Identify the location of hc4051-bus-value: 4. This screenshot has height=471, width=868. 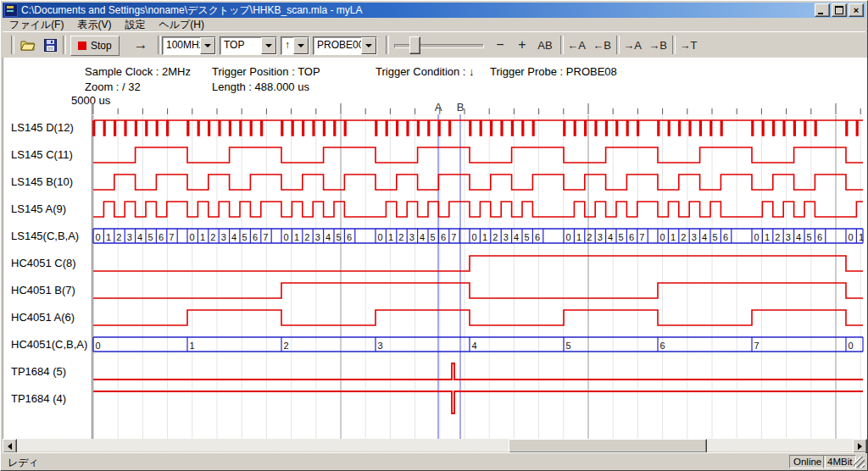
(475, 346).